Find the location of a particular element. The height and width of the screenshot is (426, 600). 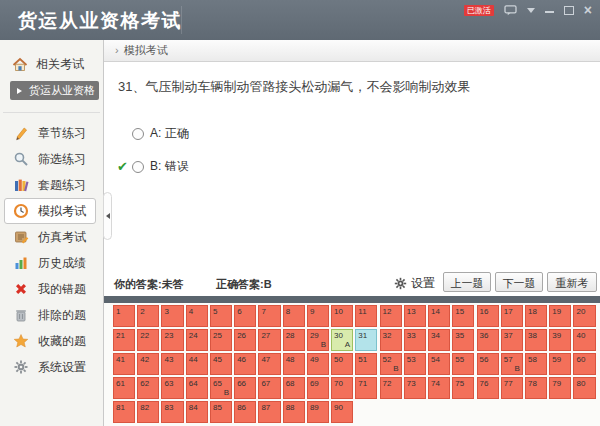

question-cell-64: 64 is located at coordinates (197, 388).